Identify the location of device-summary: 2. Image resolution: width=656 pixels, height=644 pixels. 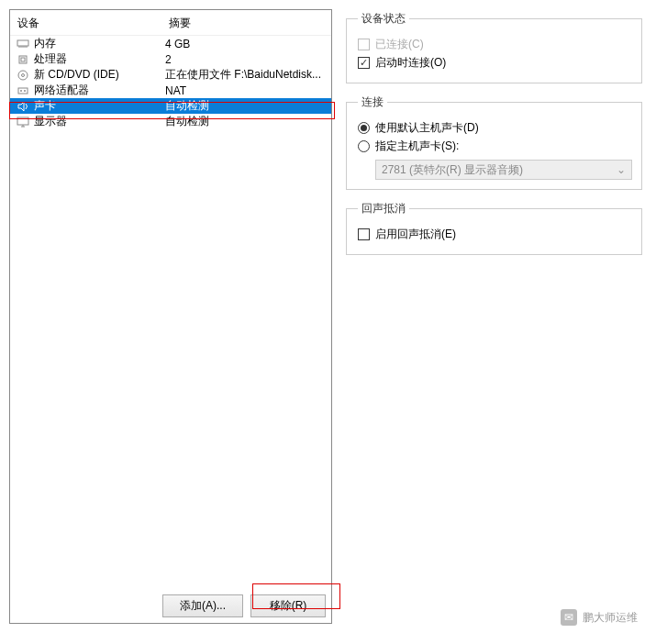
(248, 60).